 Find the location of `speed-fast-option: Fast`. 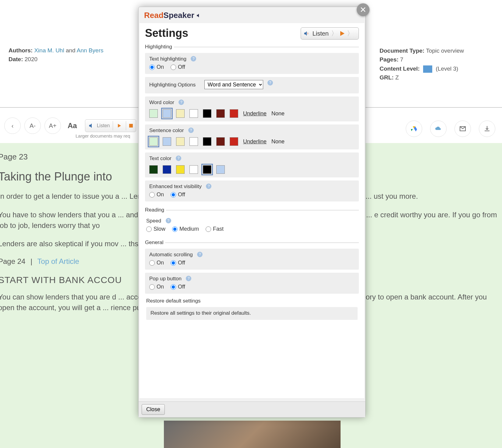

speed-fast-option: Fast is located at coordinates (214, 229).